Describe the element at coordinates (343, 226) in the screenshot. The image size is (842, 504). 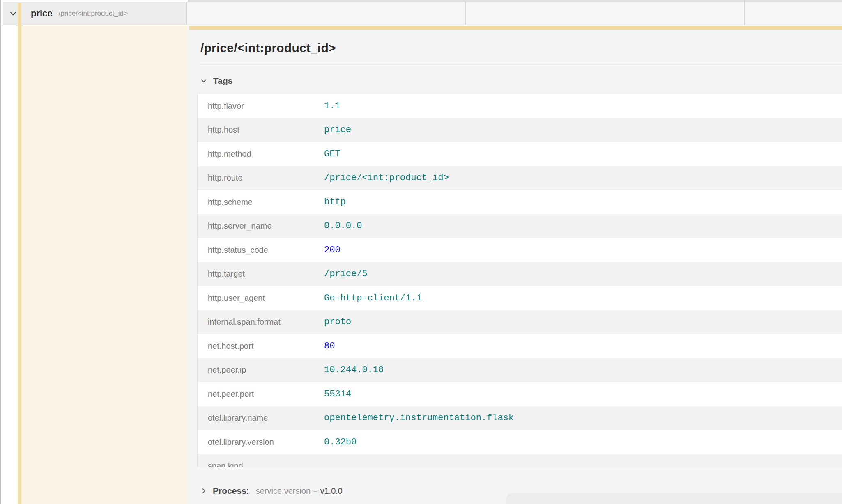
I see `tag-value: 0.0.0.0` at that location.